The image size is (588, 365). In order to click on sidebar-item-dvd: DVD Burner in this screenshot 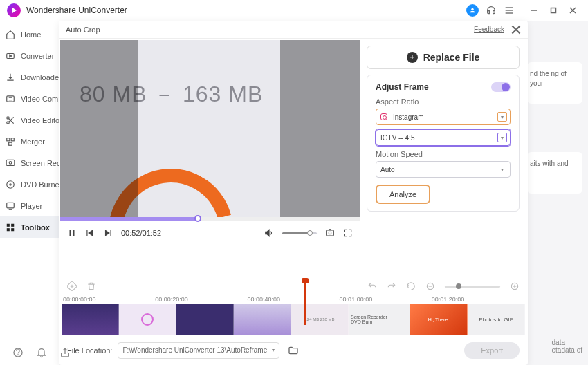, I will do `click(29, 184)`.